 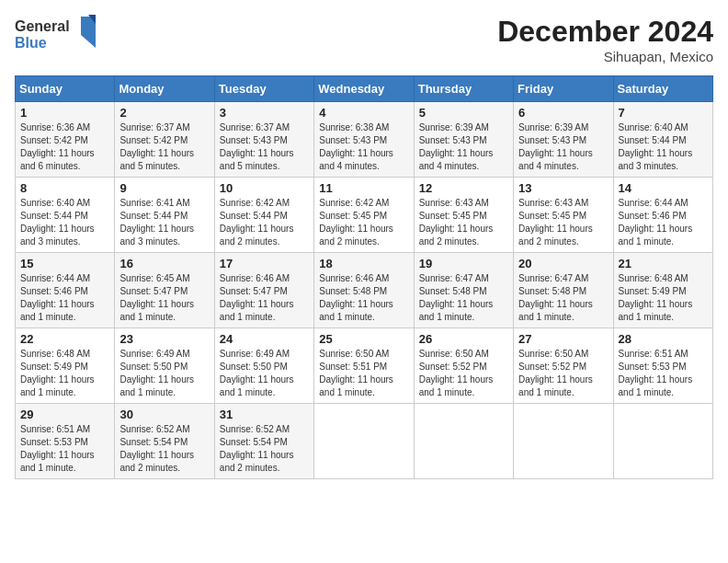 I want to click on calendar-cell: 3Sunrise: 6:37 AMSunset: 5:43 PMDaylight…, so click(x=264, y=140).